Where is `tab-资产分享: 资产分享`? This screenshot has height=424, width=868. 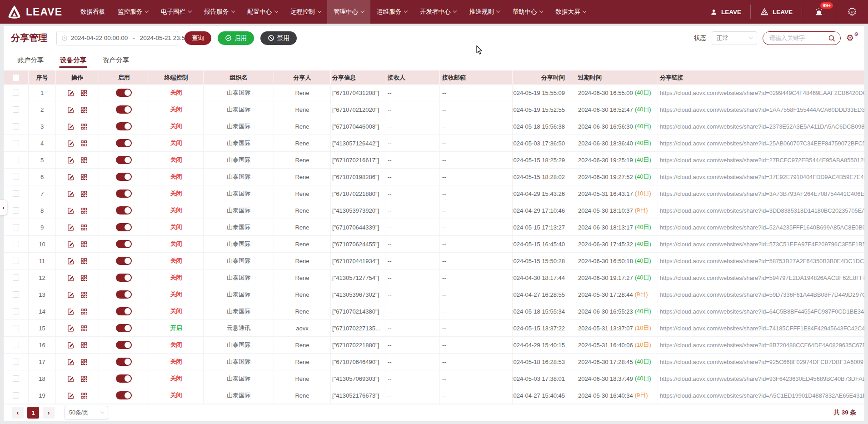
tab-资产分享: 资产分享 is located at coordinates (116, 60).